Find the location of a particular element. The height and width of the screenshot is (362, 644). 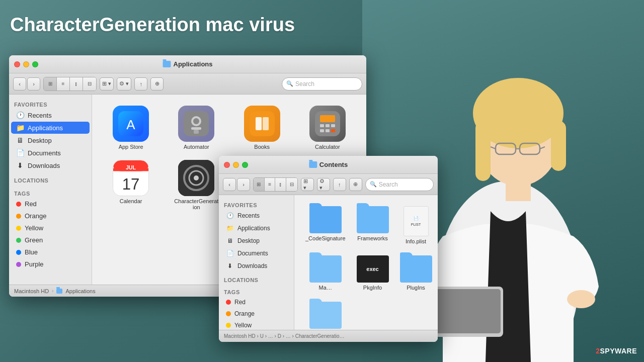

ma-icon is located at coordinates (326, 269).